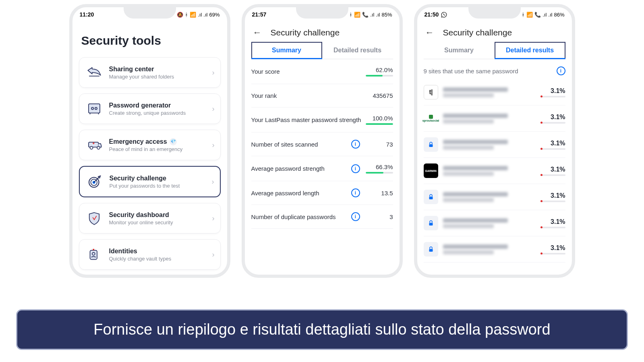 The width and height of the screenshot is (644, 362). Describe the element at coordinates (158, 69) in the screenshot. I see `tool-title: Sharing center` at that location.